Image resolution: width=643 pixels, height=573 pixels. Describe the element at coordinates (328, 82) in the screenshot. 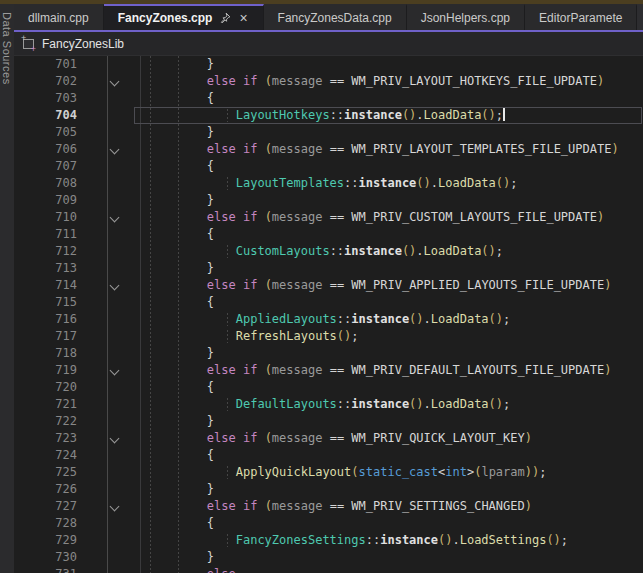

I see `code-line: 702 else if (message == WM_PRIV_LAYOUT_H…` at that location.